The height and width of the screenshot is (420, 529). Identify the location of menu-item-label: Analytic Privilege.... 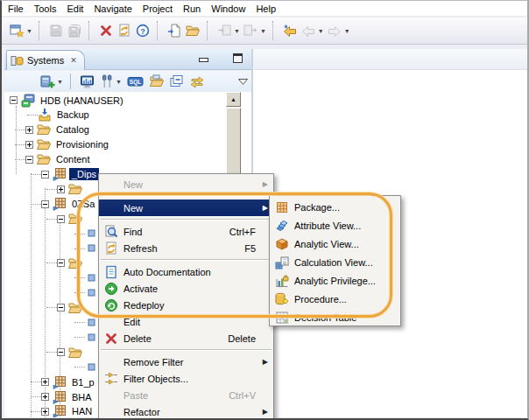
(333, 281).